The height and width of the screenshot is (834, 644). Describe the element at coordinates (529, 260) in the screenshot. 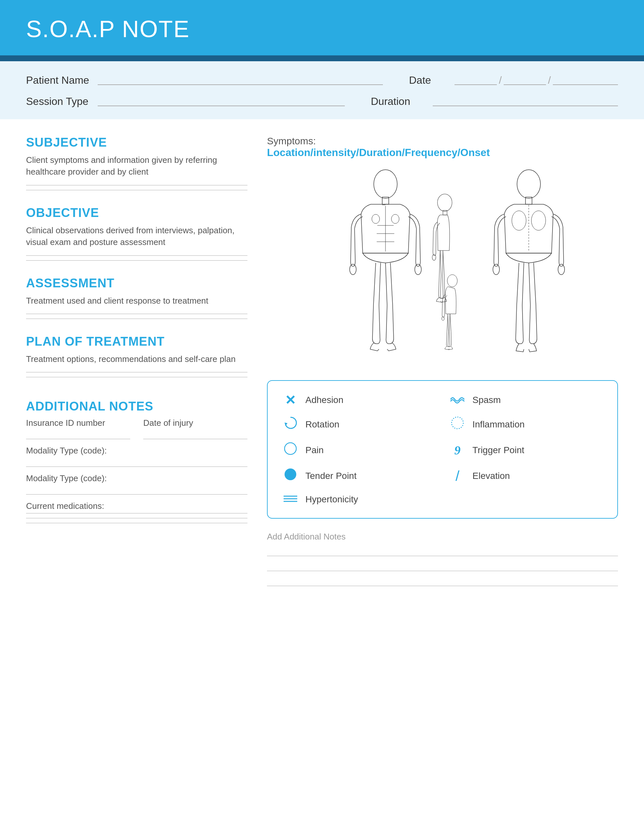

I see `back-figure-large` at that location.